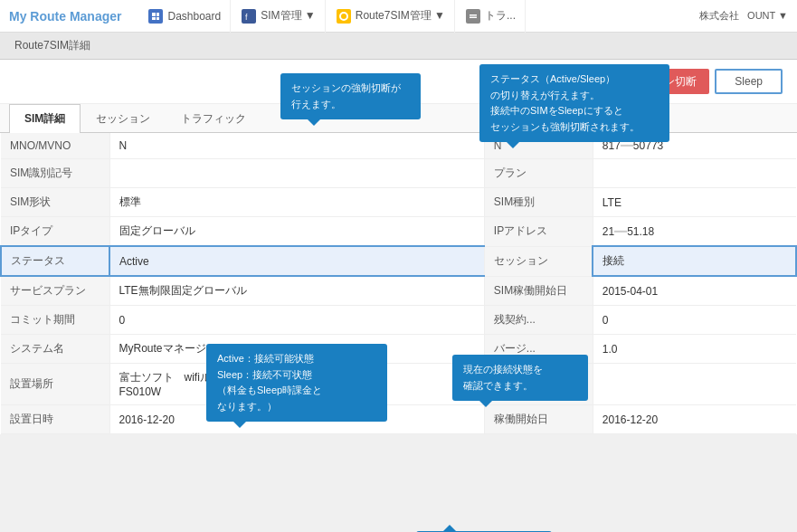  Describe the element at coordinates (156, 16) in the screenshot. I see `dashboard-icon` at that location.